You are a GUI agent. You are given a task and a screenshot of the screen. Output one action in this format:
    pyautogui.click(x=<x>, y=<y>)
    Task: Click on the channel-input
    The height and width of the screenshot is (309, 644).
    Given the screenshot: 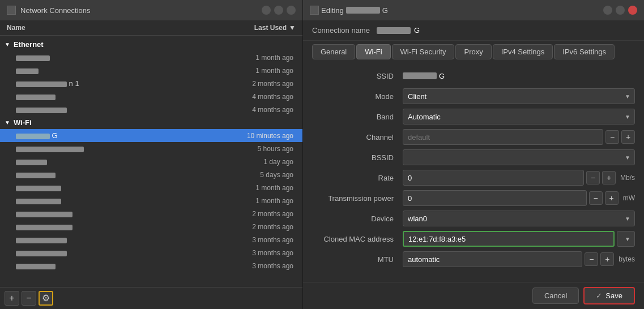 What is the action you would take?
    pyautogui.click(x=503, y=137)
    